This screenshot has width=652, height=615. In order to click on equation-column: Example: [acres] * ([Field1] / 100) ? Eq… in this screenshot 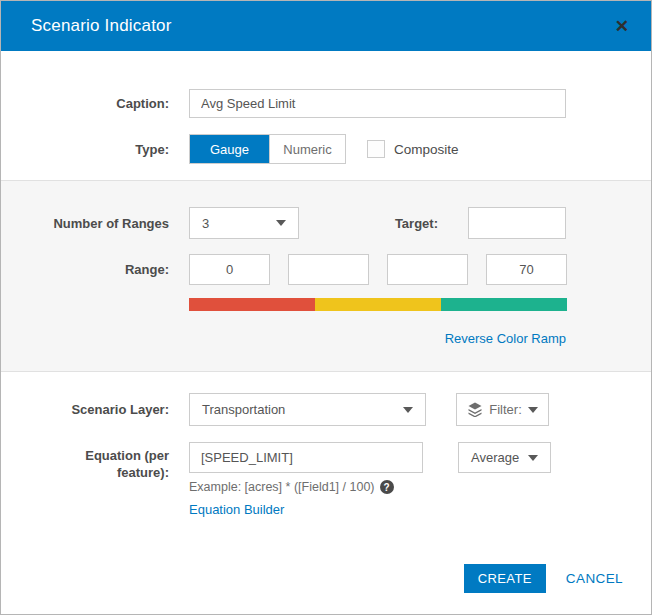, I will do `click(306, 480)`.